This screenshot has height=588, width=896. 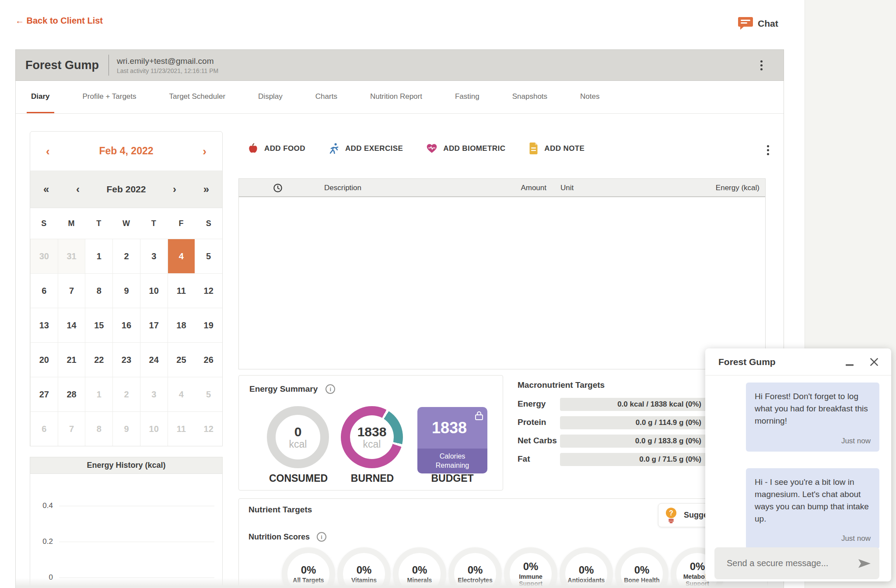 I want to click on calendar-day: 16, so click(x=126, y=325).